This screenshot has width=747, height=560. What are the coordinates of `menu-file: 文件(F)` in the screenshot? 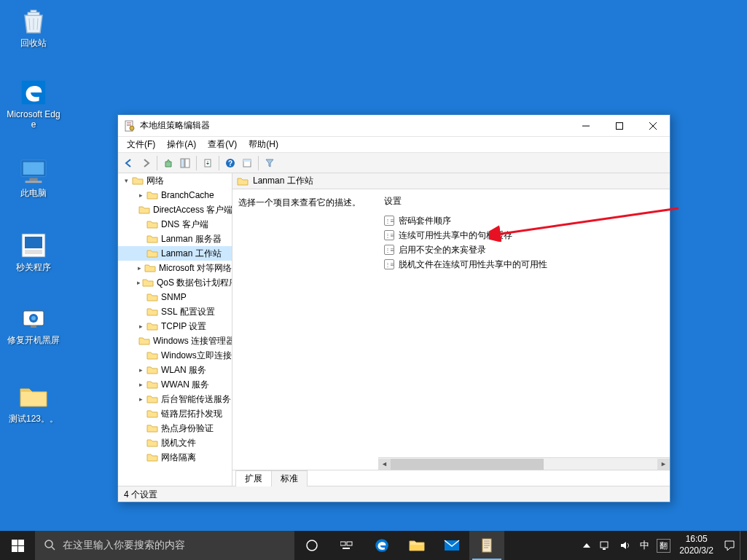 It's located at (141, 144).